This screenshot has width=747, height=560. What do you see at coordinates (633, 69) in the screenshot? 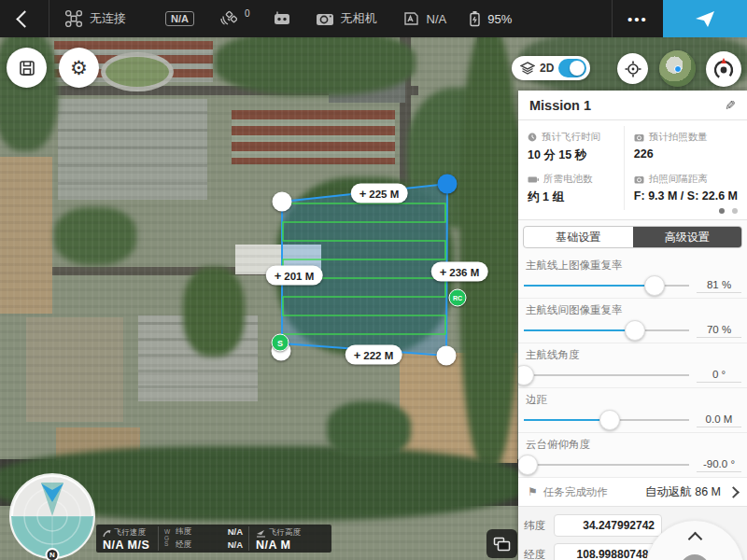
I see `locate-button` at bounding box center [633, 69].